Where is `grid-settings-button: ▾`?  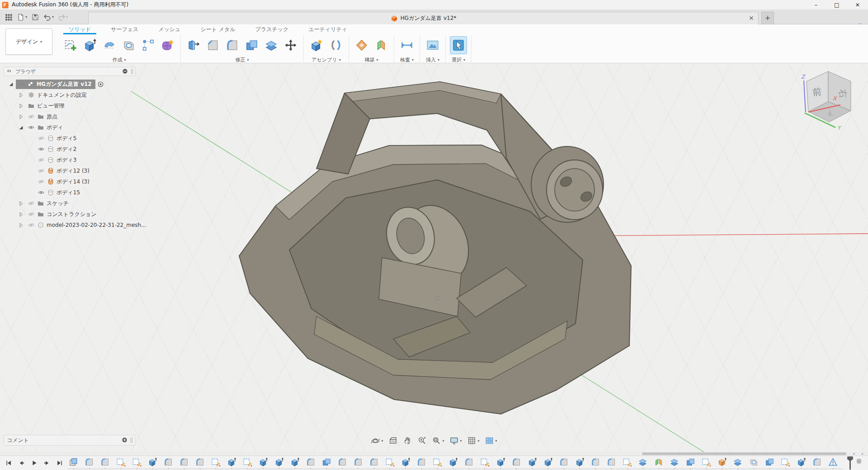
grid-settings-button: ▾ is located at coordinates (474, 441).